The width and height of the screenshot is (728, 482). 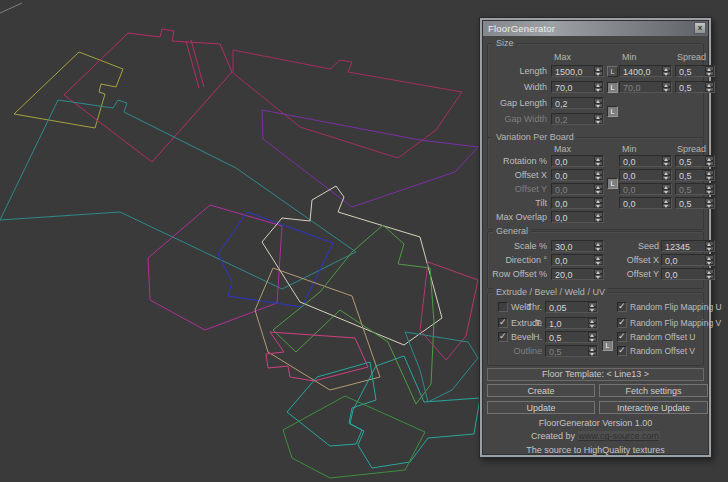 I want to click on max-overlap-field: 0,0, so click(x=578, y=217).